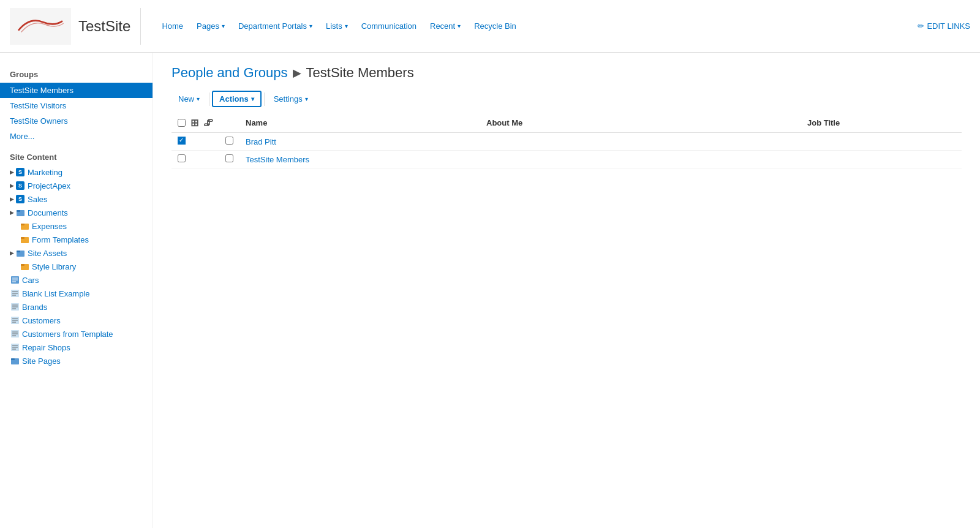 The image size is (980, 528). What do you see at coordinates (76, 320) in the screenshot?
I see `sidebar-item-customers: Customers` at bounding box center [76, 320].